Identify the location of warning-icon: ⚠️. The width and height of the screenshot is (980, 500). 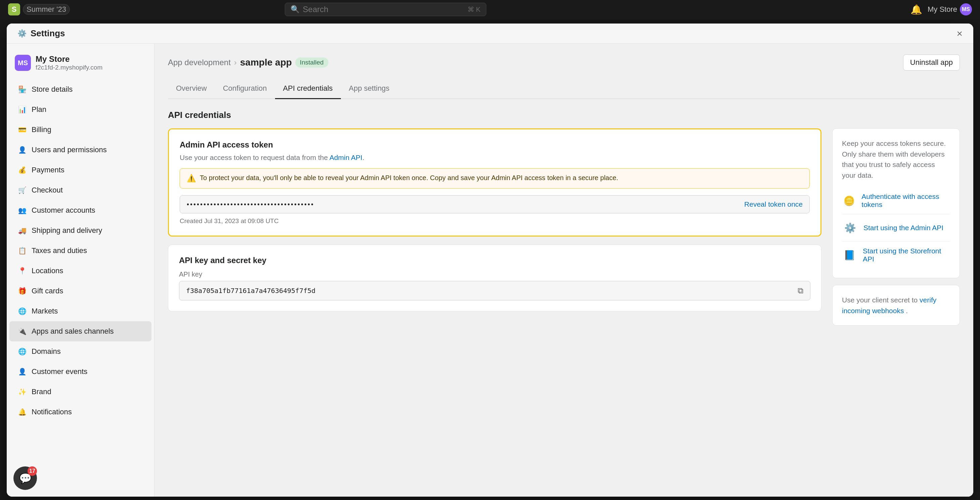
(191, 178).